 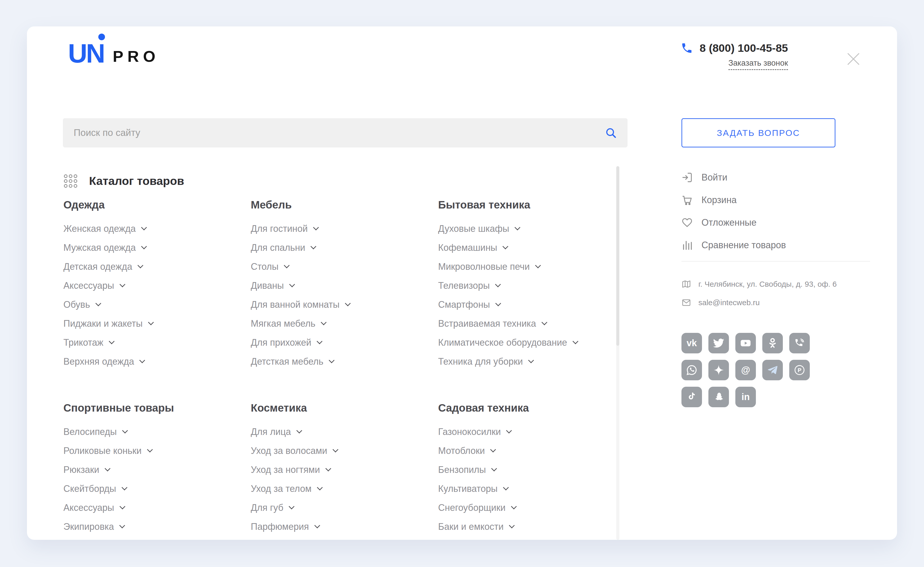 What do you see at coordinates (149, 470) in the screenshot?
I see `category-link: Рюкзаки` at bounding box center [149, 470].